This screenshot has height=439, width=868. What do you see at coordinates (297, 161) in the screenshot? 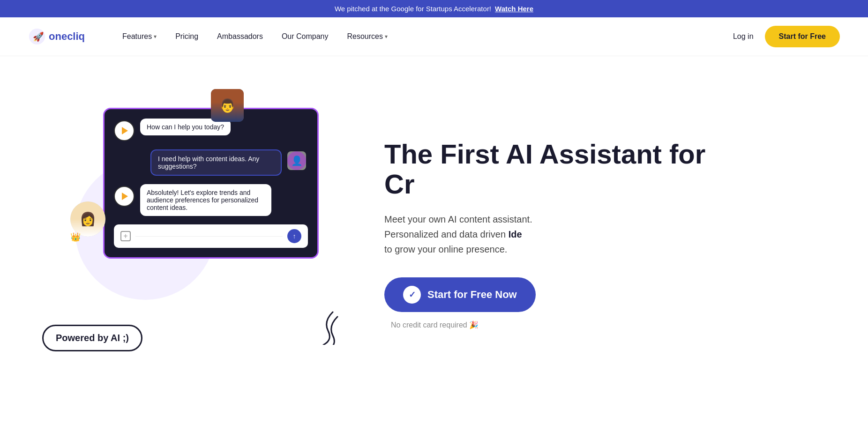
I see `avatar-purple-face: 👤` at bounding box center [297, 161].